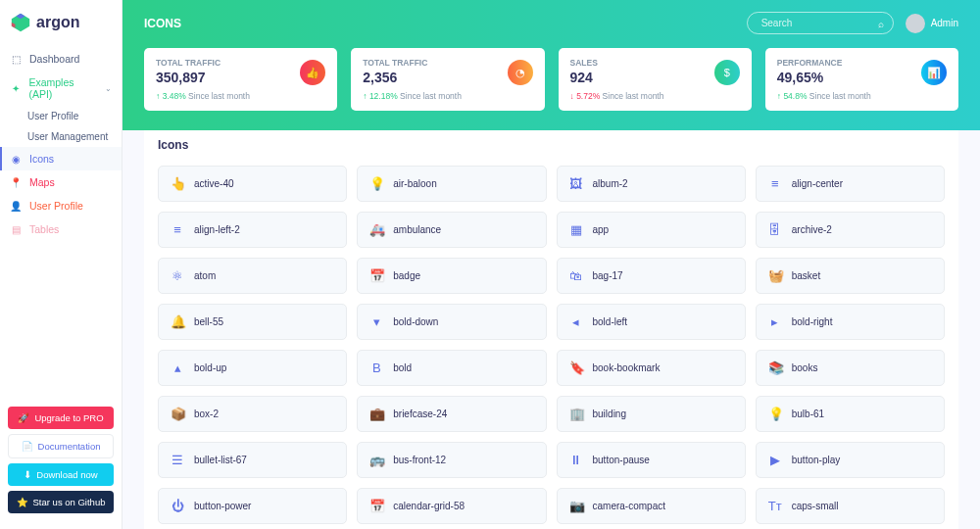 Image resolution: width=980 pixels, height=529 pixels. What do you see at coordinates (451, 276) in the screenshot?
I see `icon-item-badge: 📅badge` at bounding box center [451, 276].